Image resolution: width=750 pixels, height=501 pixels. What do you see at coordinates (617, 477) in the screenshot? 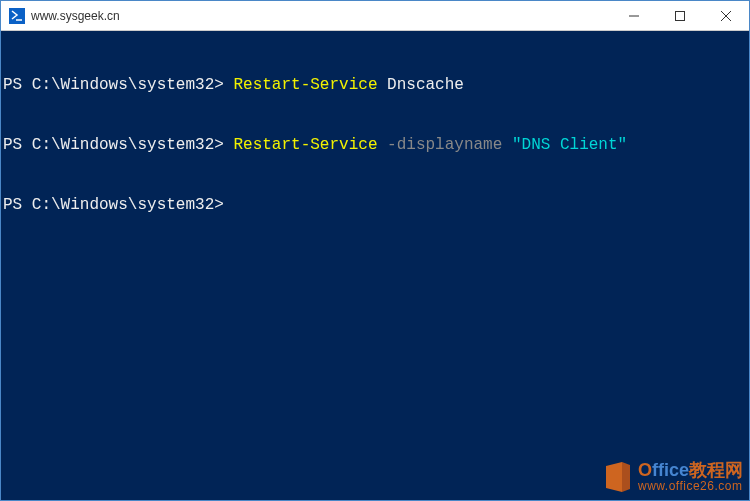
I see `office-logo-icon` at bounding box center [617, 477].